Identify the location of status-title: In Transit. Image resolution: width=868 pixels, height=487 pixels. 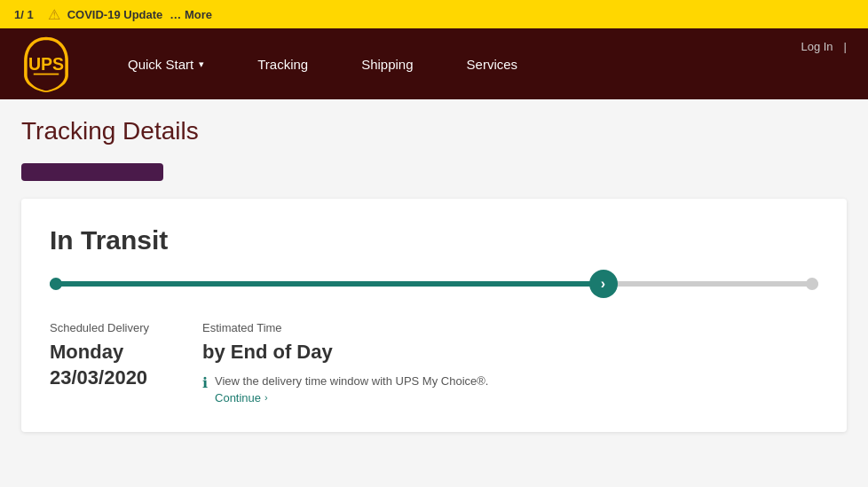
(434, 240).